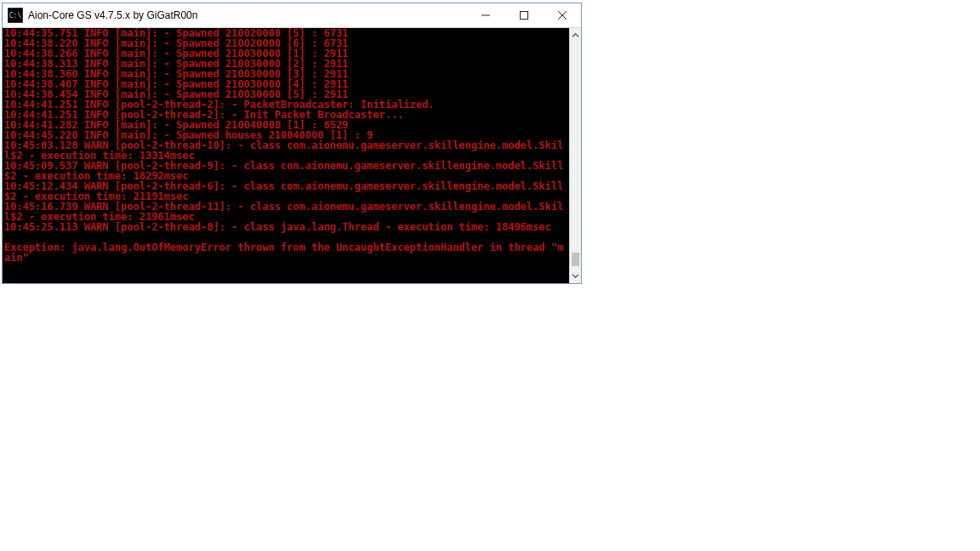 The image size is (980, 551). Describe the element at coordinates (575, 36) in the screenshot. I see `scroll-up-button` at that location.